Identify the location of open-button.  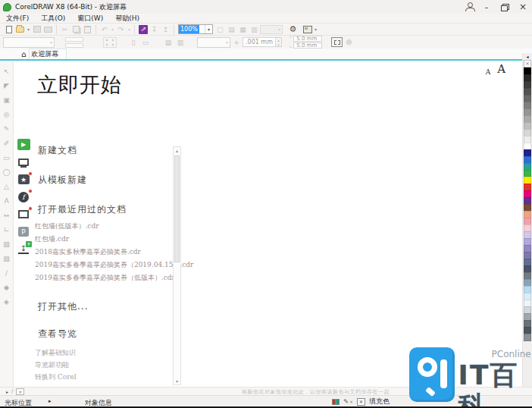
(20, 30).